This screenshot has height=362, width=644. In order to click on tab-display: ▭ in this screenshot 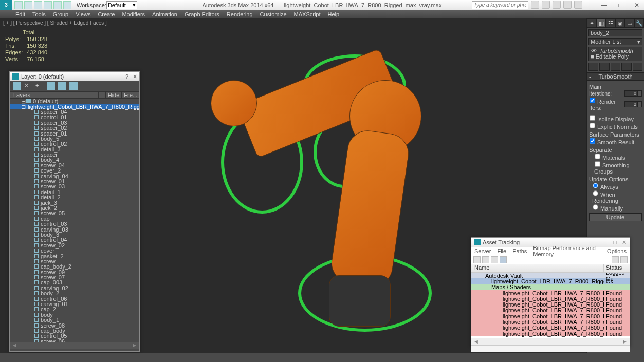, I will do `click(630, 23)`.